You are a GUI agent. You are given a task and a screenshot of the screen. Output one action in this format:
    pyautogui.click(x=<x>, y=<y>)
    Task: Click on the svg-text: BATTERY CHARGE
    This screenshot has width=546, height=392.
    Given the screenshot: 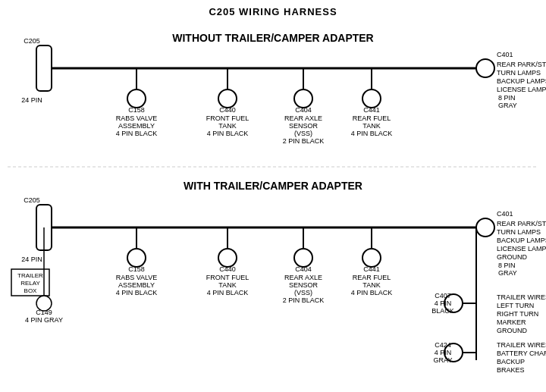 What is the action you would take?
    pyautogui.click(x=522, y=353)
    